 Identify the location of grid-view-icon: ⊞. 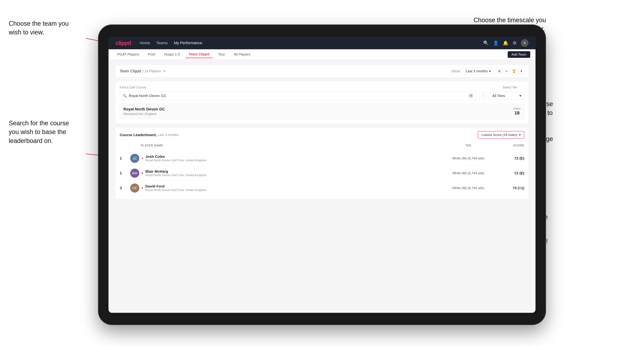
(499, 71).